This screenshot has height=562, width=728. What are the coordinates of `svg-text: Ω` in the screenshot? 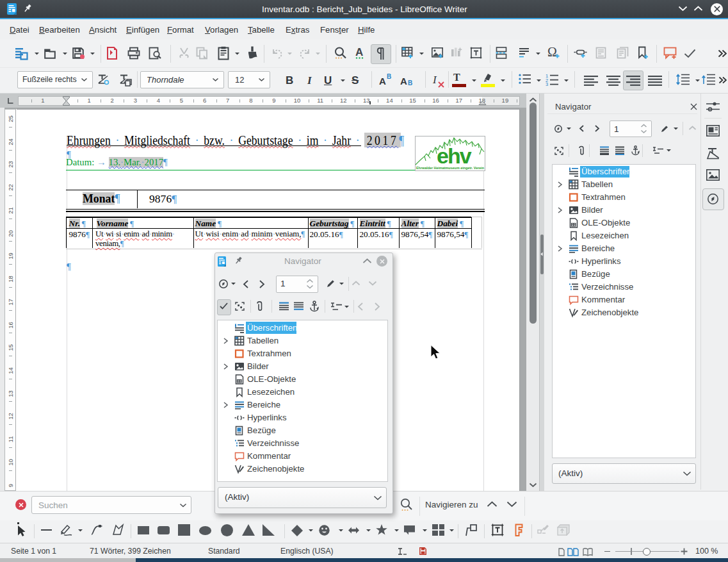 It's located at (552, 52).